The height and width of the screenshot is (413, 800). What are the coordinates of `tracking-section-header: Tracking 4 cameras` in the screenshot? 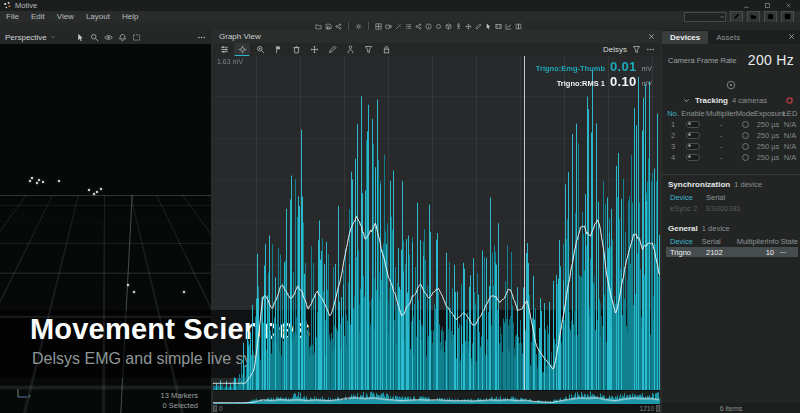 It's located at (731, 100).